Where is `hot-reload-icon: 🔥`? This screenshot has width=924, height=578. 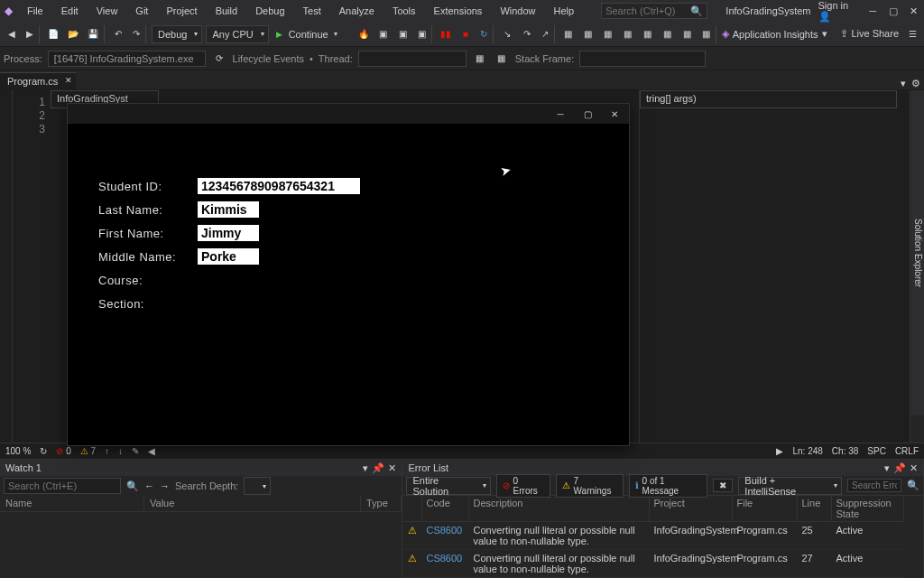 hot-reload-icon: 🔥 is located at coordinates (364, 34).